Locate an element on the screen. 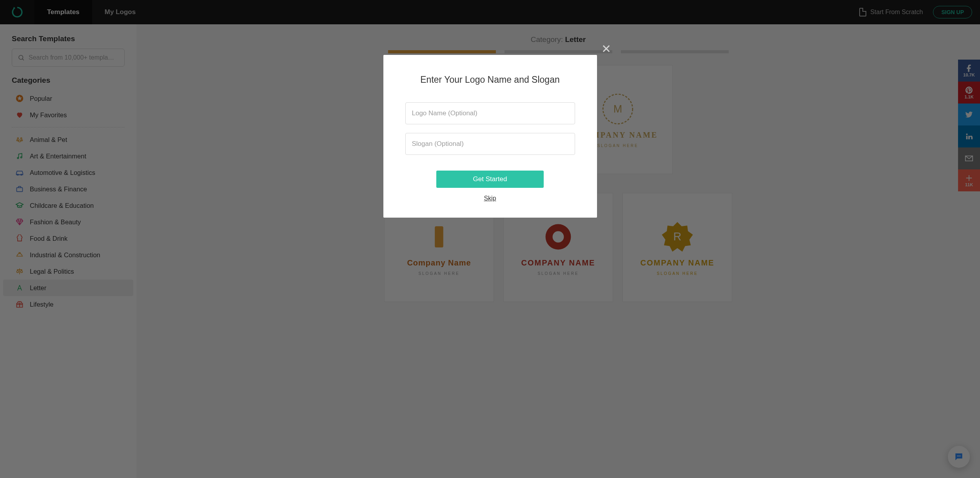 The image size is (980, 478). logo-name-modal: Enter Your Logo Name and Slogan Get Star… is located at coordinates (490, 136).